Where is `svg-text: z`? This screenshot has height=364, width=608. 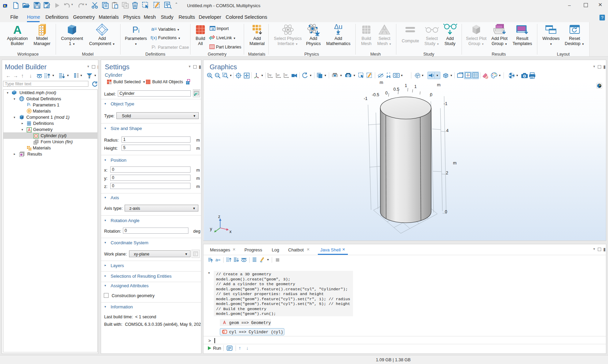
svg-text: z is located at coordinates (219, 217).